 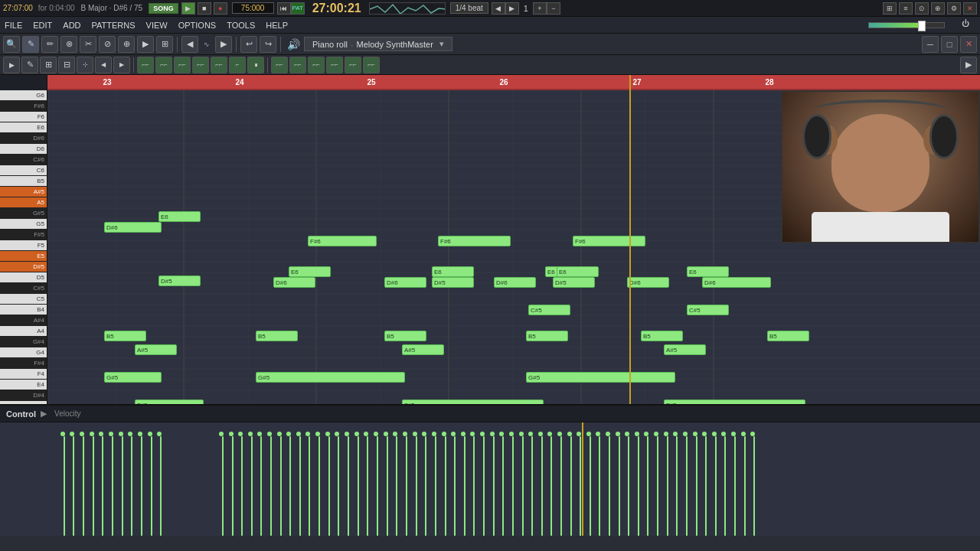 What do you see at coordinates (204, 8) in the screenshot?
I see `stop-button: ■` at bounding box center [204, 8].